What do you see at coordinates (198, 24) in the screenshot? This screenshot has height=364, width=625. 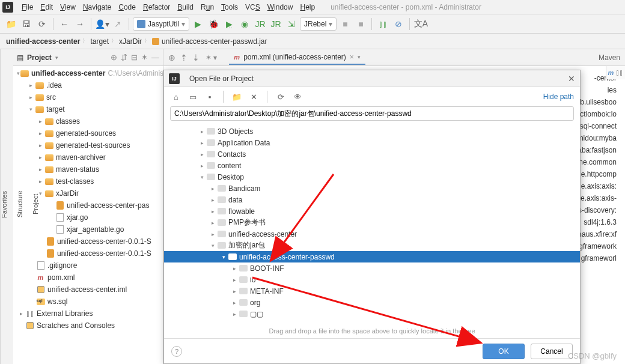 I see `run-icon: ▶` at bounding box center [198, 24].